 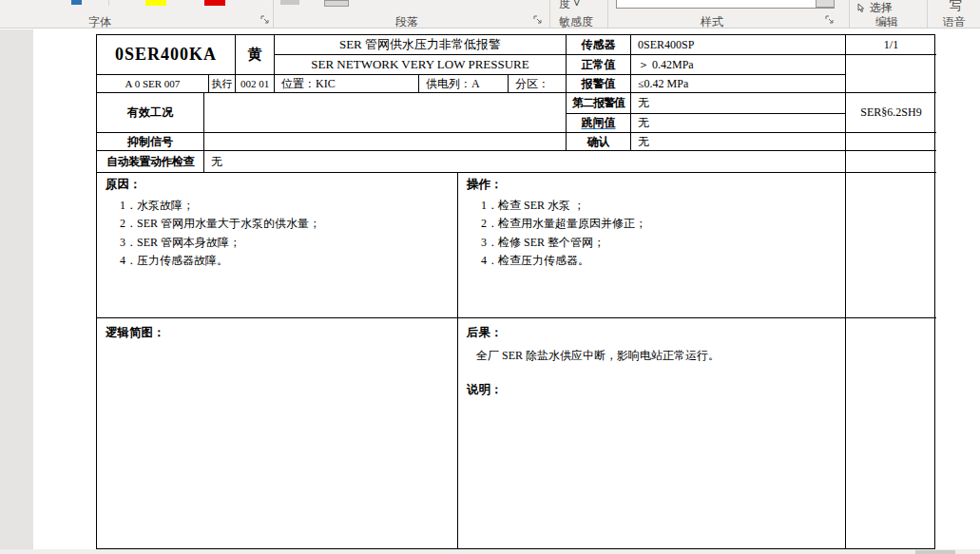 What do you see at coordinates (892, 46) in the screenshot?
I see `sheet-number-cell: 1/1` at bounding box center [892, 46].